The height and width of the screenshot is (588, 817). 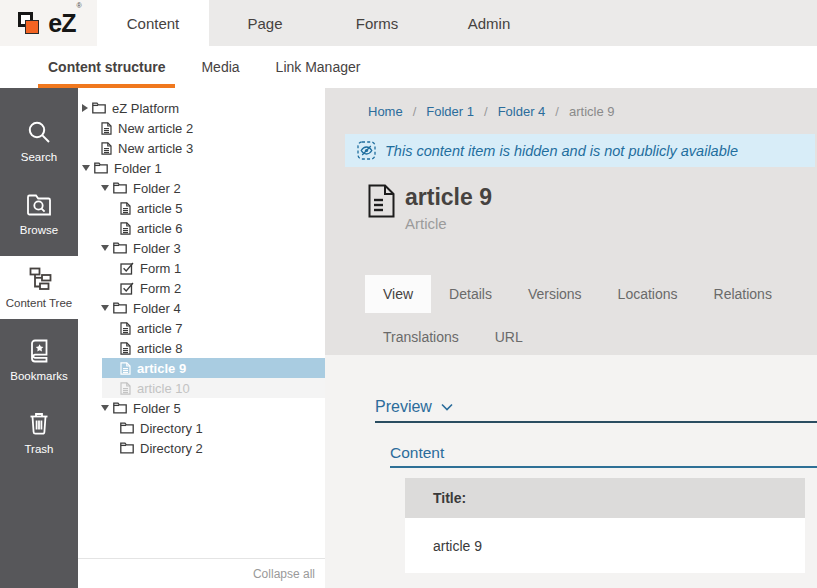 What do you see at coordinates (408, 23) in the screenshot?
I see `top-bar: eZ® Content Page Forms Admin` at bounding box center [408, 23].